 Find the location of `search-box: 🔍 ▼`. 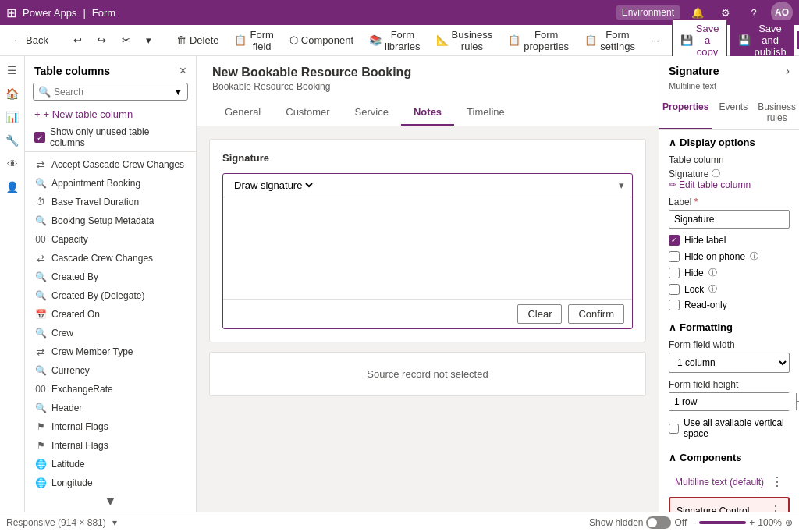

search-box: 🔍 ▼ is located at coordinates (111, 92).